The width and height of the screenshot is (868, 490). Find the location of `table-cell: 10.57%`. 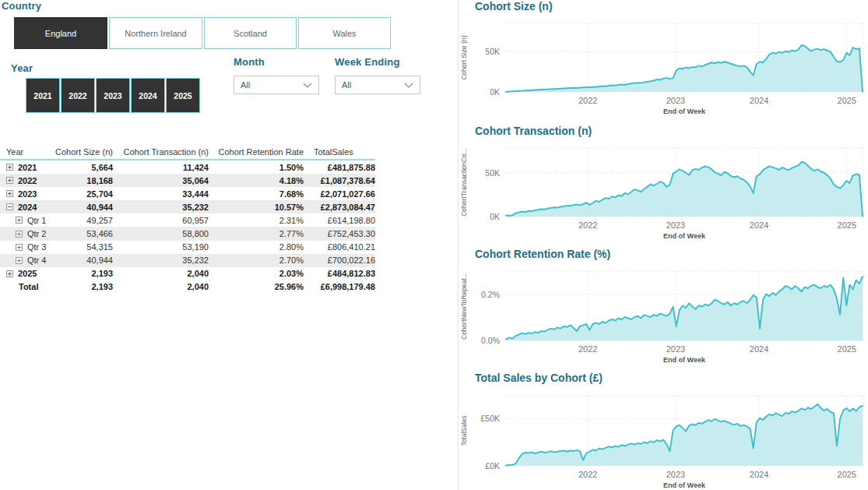

table-cell: 10.57% is located at coordinates (256, 207).